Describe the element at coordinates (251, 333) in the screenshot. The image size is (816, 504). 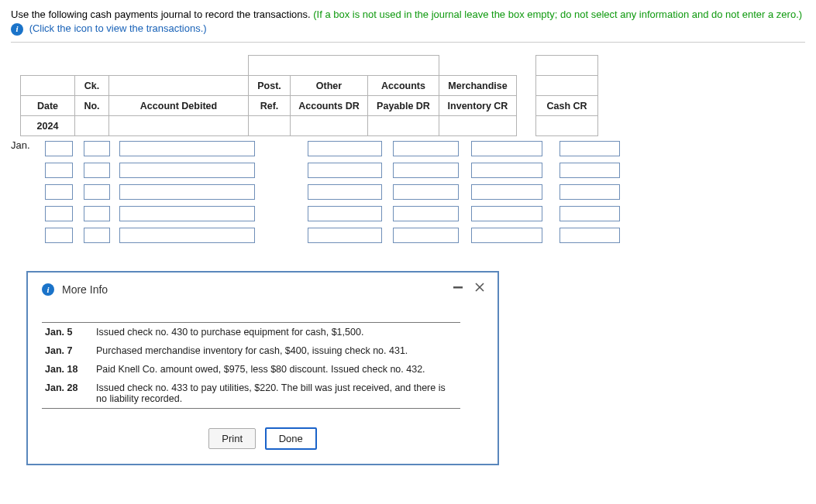
I see `transaction-row: Jan. 5Issued check no. 430 to purchase e…` at that location.